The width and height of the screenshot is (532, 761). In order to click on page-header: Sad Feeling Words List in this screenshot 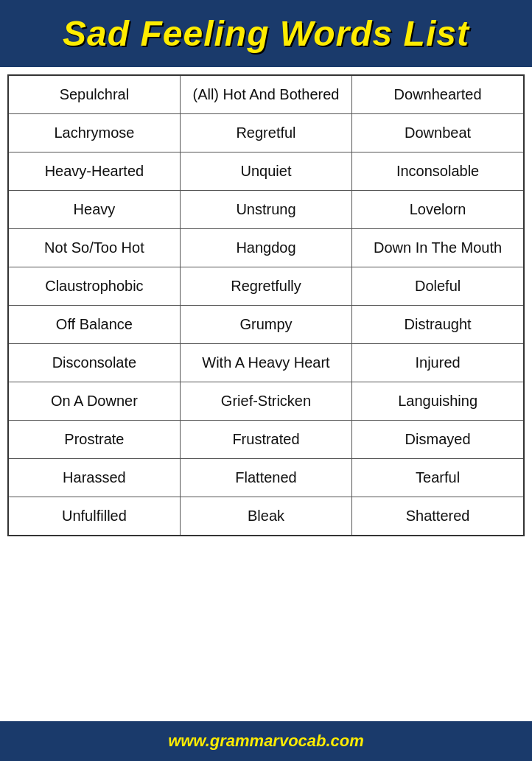, I will do `click(266, 34)`.